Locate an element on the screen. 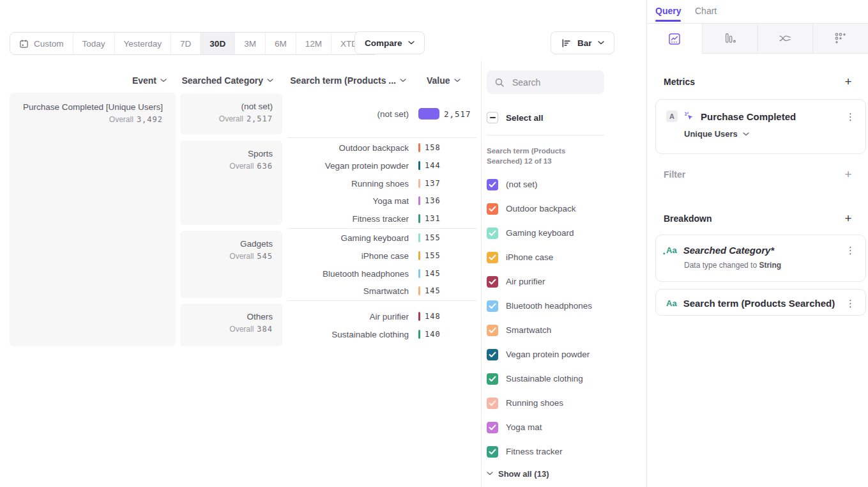 The width and height of the screenshot is (868, 487). category-overall: Overall545 is located at coordinates (231, 256).